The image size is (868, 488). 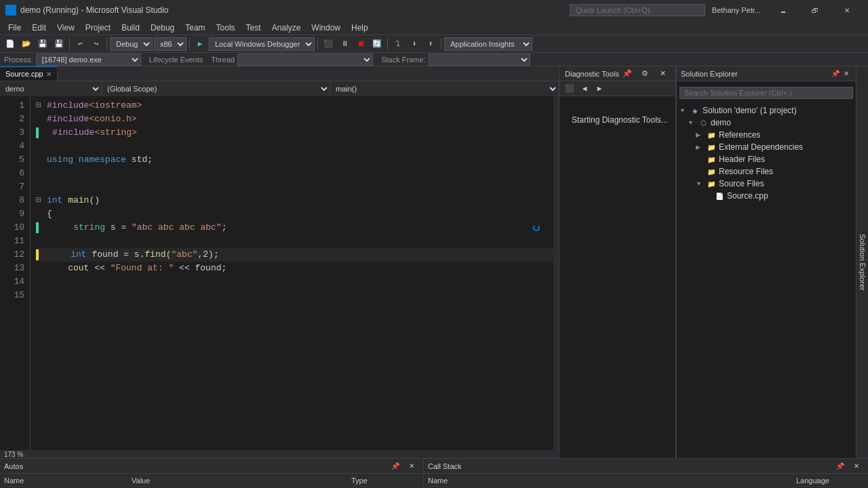 What do you see at coordinates (305, 60) in the screenshot?
I see `thread-dropdown` at bounding box center [305, 60].